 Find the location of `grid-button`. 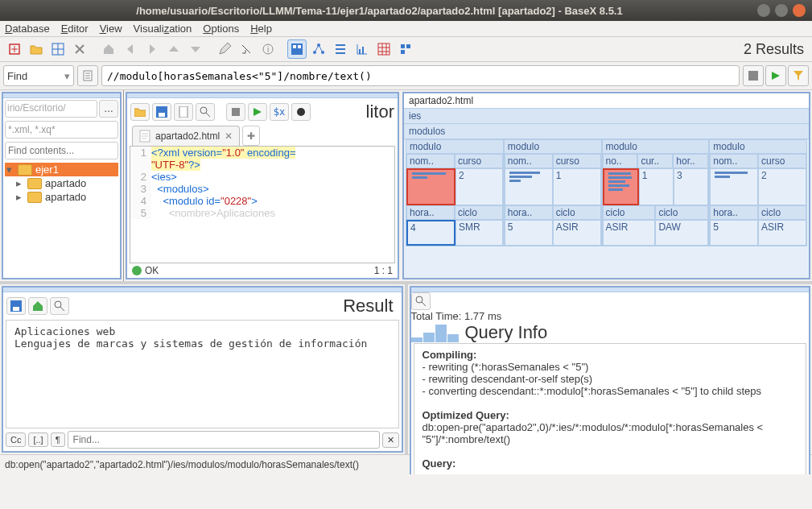

grid-button is located at coordinates (58, 49).